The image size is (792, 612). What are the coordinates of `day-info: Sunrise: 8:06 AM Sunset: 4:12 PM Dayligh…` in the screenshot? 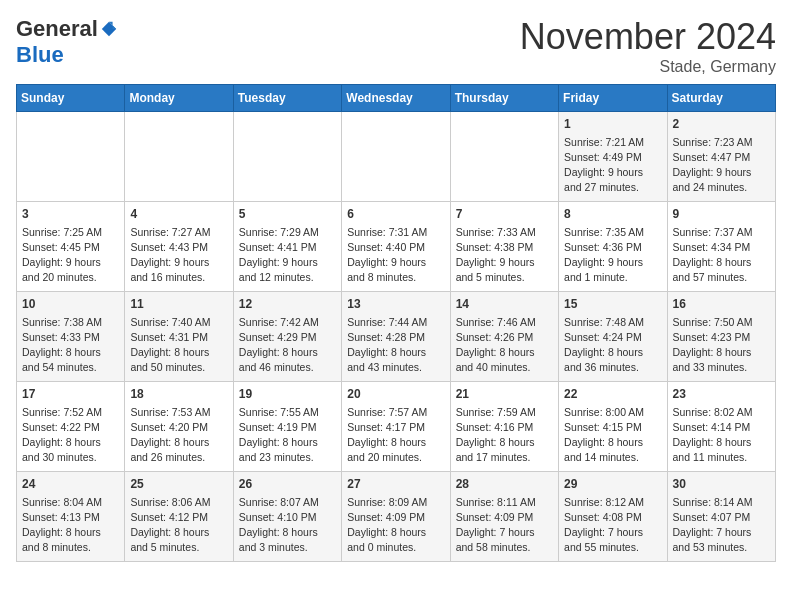 It's located at (178, 526).